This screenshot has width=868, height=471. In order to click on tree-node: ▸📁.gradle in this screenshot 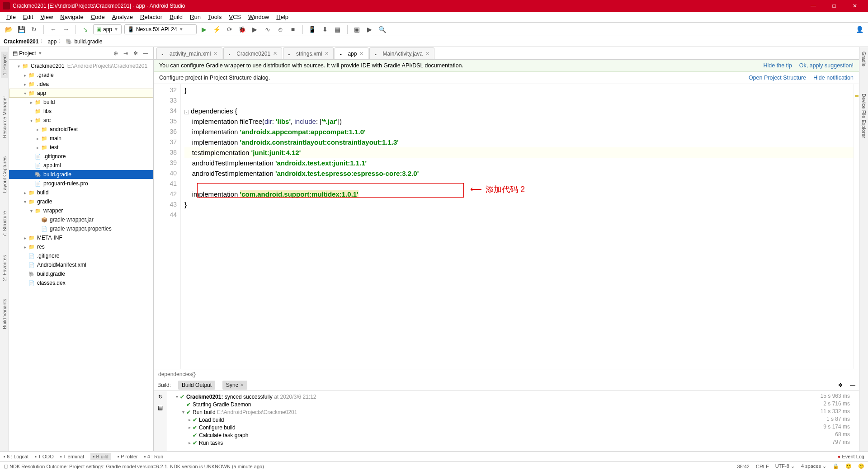, I will do `click(81, 75)`.